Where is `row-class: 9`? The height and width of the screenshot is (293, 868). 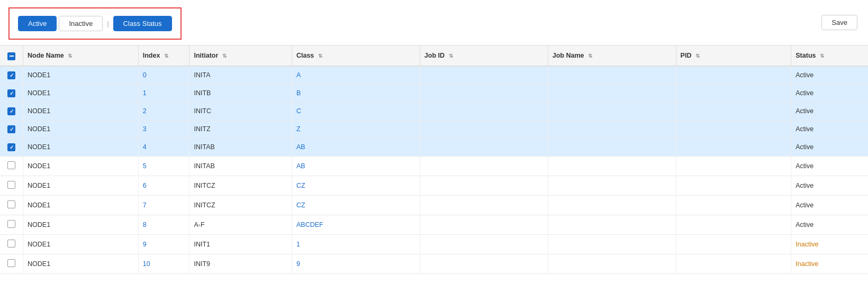
row-class: 9 is located at coordinates (356, 263).